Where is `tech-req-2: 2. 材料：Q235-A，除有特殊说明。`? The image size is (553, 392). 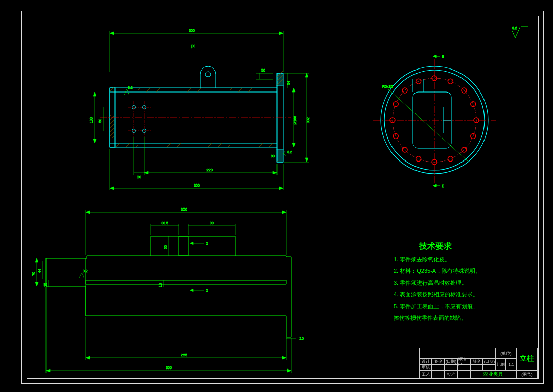
tech-req-2: 2. 材料：Q235-A，除有特殊说明。 is located at coordinates (437, 271).